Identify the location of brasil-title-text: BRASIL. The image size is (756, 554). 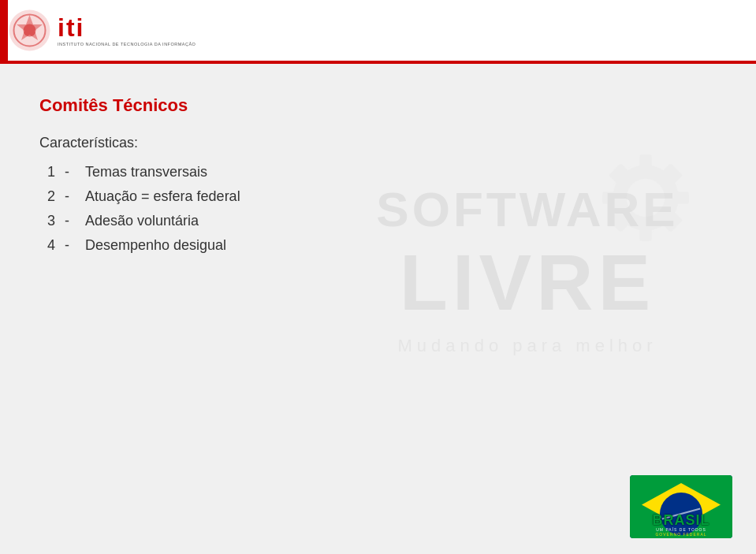
(681, 520).